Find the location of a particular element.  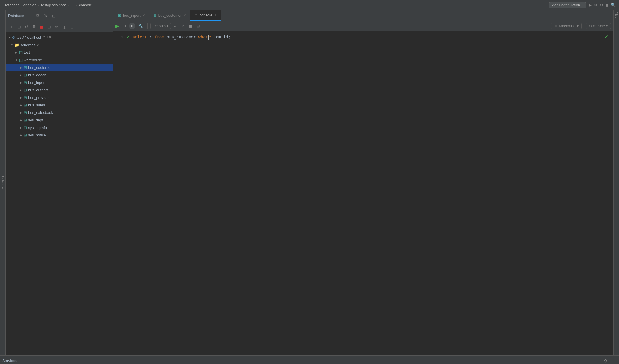

console-label: console is located at coordinates (599, 26).